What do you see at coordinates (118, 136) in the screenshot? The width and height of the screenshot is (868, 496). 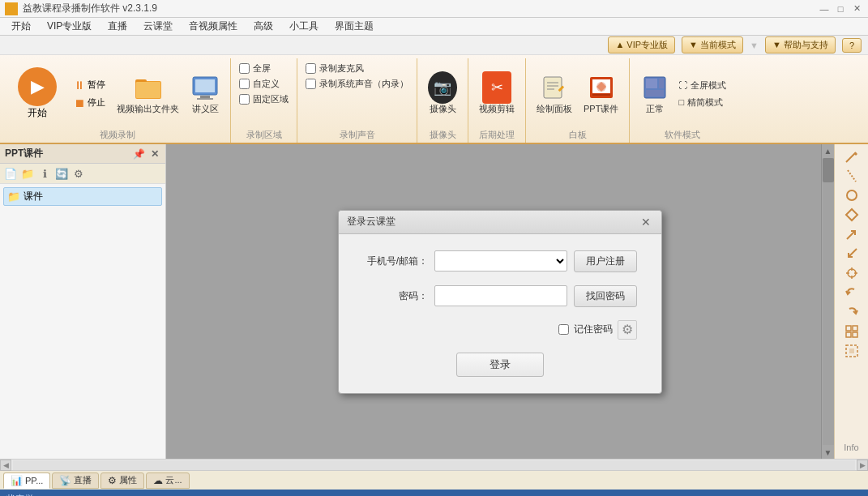 I see `video-record-group-label: 视频录制` at bounding box center [118, 136].